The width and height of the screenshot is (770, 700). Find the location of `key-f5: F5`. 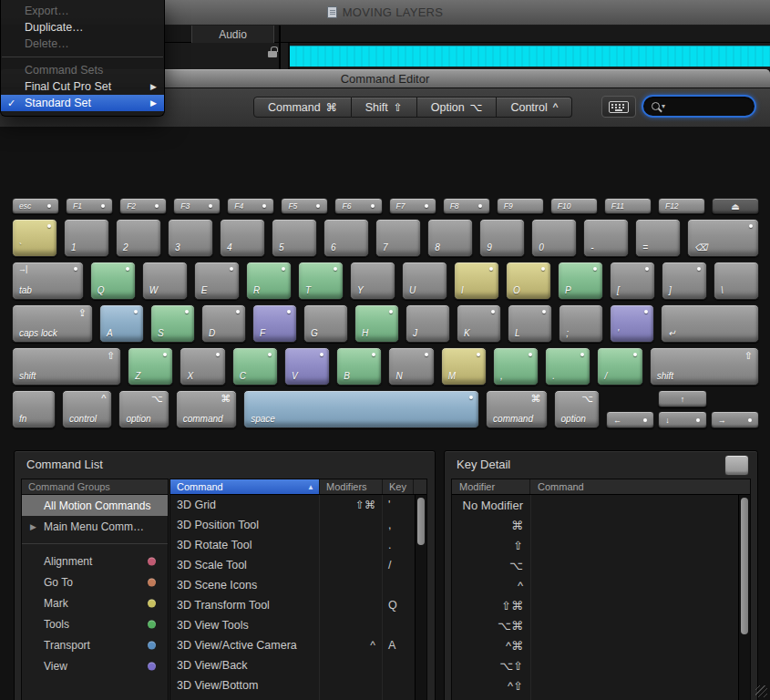

key-f5: F5 is located at coordinates (304, 206).